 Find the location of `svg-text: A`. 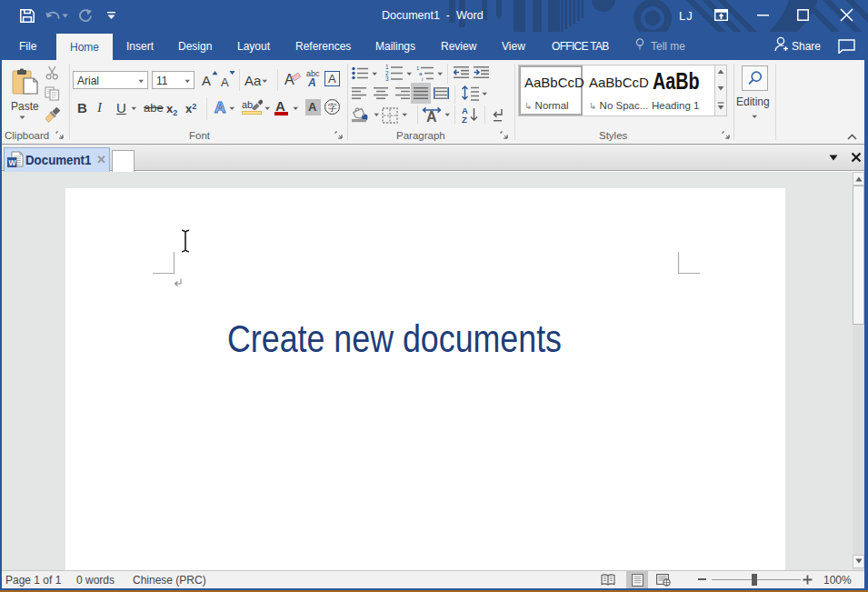

svg-text: A is located at coordinates (432, 116).